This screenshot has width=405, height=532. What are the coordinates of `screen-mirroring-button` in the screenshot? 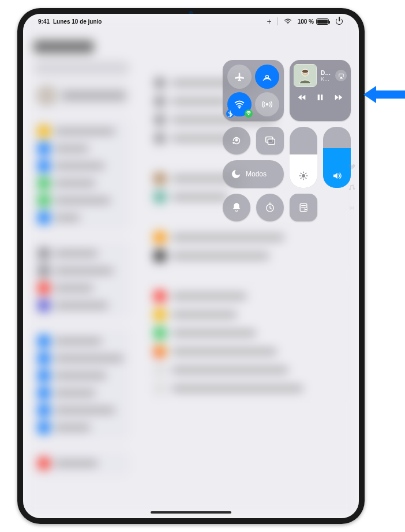 It's located at (270, 141).